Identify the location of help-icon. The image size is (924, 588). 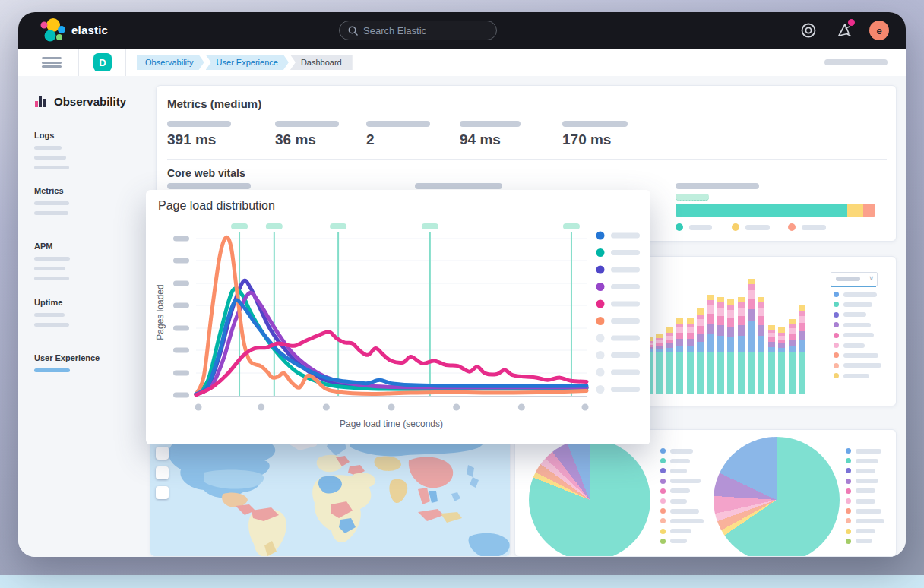
(808, 30).